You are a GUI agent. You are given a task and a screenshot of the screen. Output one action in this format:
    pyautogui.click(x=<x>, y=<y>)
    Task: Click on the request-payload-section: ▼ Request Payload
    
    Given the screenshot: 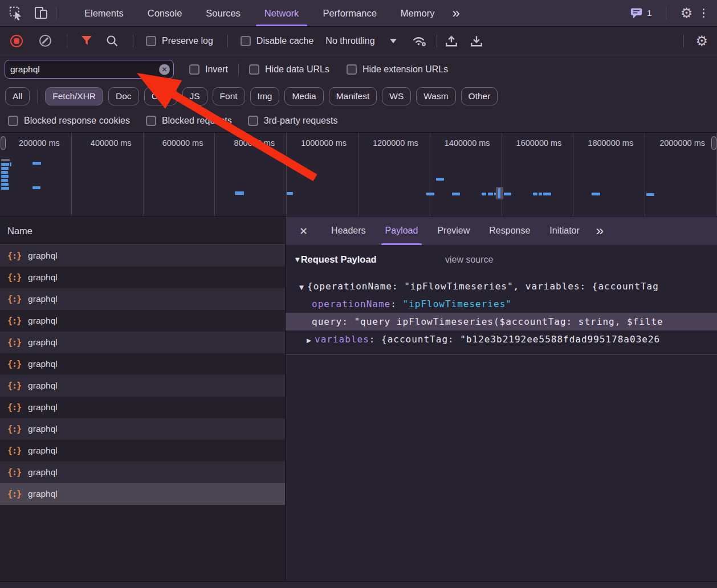 What is the action you would take?
    pyautogui.click(x=336, y=260)
    